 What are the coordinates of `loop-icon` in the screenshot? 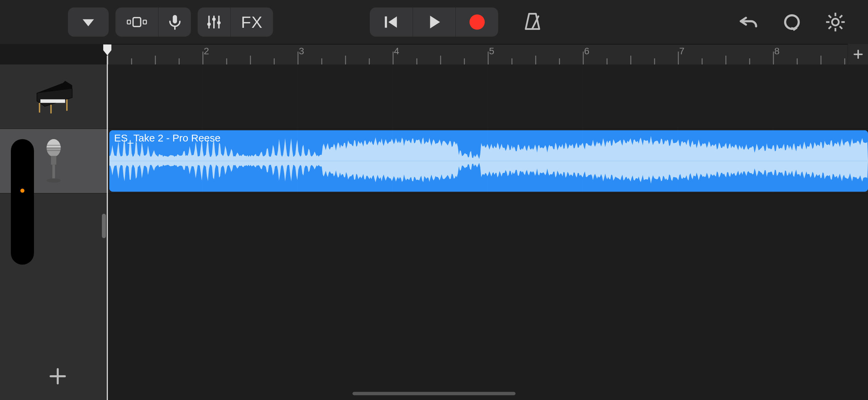 It's located at (792, 22).